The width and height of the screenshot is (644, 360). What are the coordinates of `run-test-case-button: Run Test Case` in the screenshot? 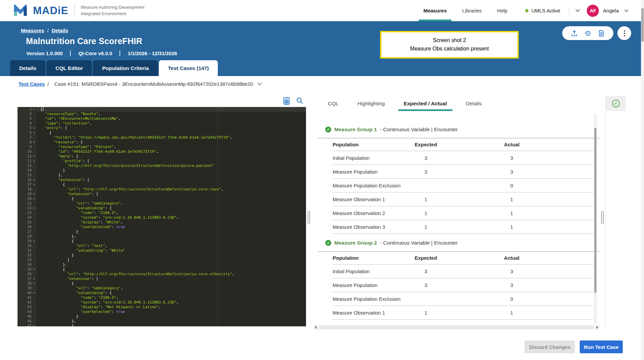 It's located at (601, 347).